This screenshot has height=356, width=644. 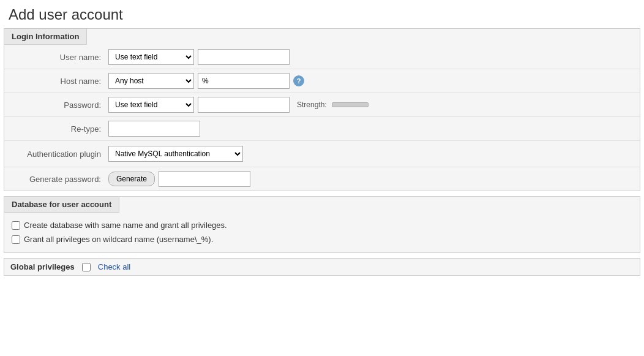 What do you see at coordinates (244, 81) in the screenshot?
I see `hostname-input` at bounding box center [244, 81].